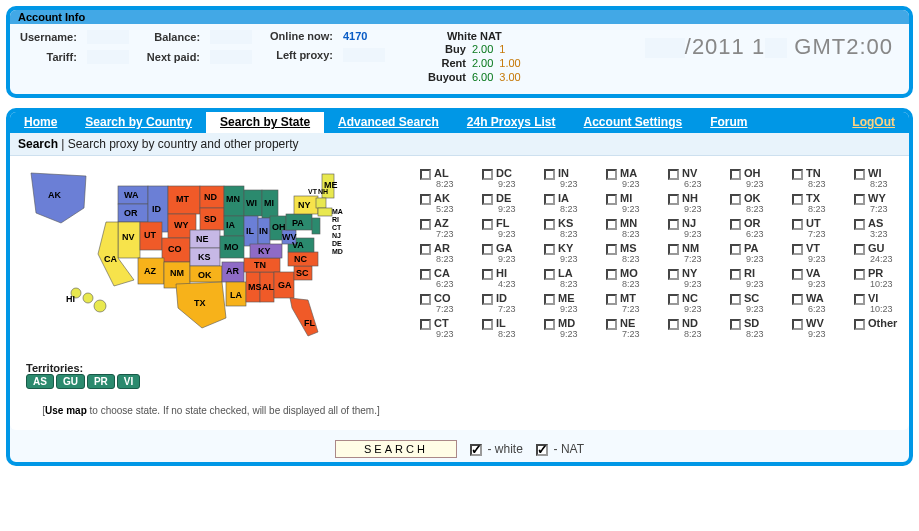  What do you see at coordinates (447, 304) in the screenshot?
I see `state-cell-co: CO7:23` at bounding box center [447, 304].